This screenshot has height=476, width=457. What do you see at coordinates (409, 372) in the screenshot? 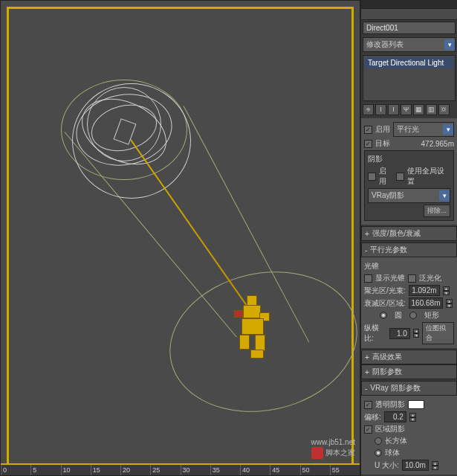
I see `rollout-shadow-params-header: +阴影参数` at bounding box center [409, 372].